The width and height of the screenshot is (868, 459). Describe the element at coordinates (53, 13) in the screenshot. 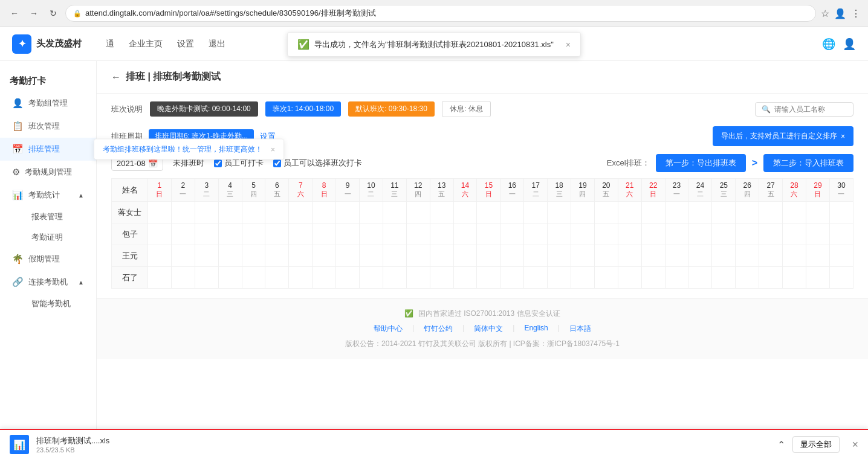

I see `reload-button: ↻` at that location.